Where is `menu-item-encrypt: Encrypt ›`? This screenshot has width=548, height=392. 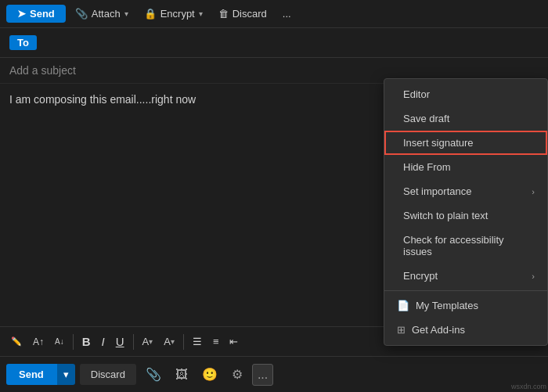
menu-item-encrypt: Encrypt › is located at coordinates (466, 275).